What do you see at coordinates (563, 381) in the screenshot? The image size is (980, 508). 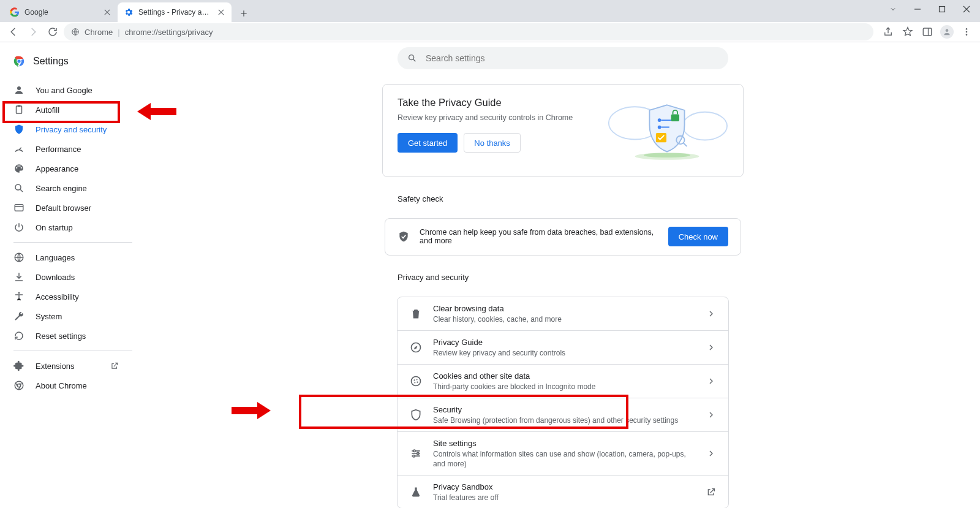 I see `row-cookies: Cookies and other site dataThird-party c…` at bounding box center [563, 381].